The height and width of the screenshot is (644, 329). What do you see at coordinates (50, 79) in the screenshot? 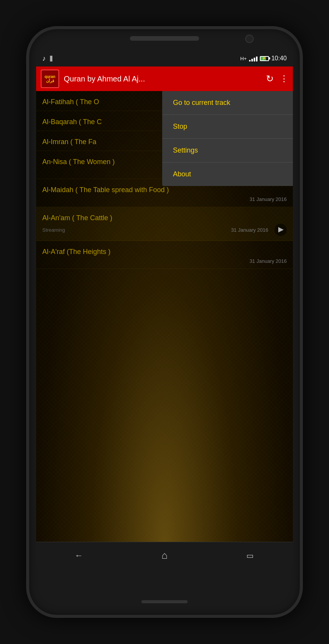
I see `logo-text: quran قرآن` at bounding box center [50, 79].